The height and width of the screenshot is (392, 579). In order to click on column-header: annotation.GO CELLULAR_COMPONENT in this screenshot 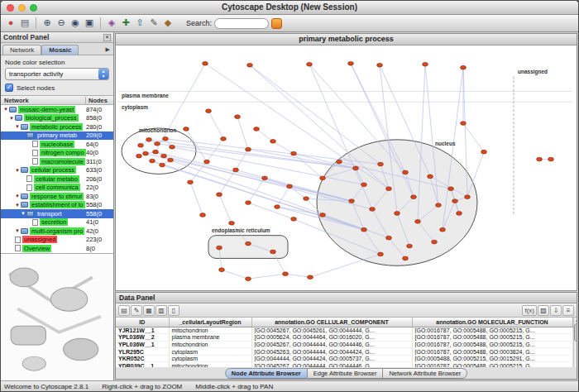, I will do `click(332, 323)`.